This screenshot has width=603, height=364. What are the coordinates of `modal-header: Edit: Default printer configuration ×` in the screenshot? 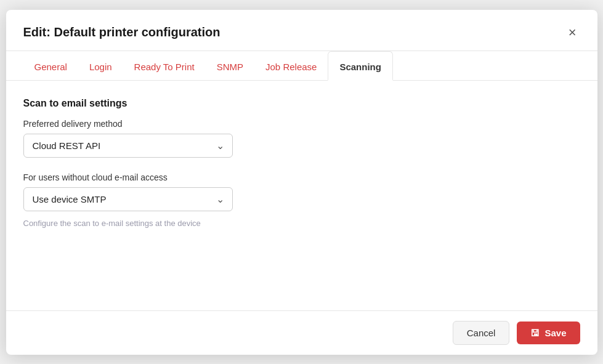 It's located at (302, 31).